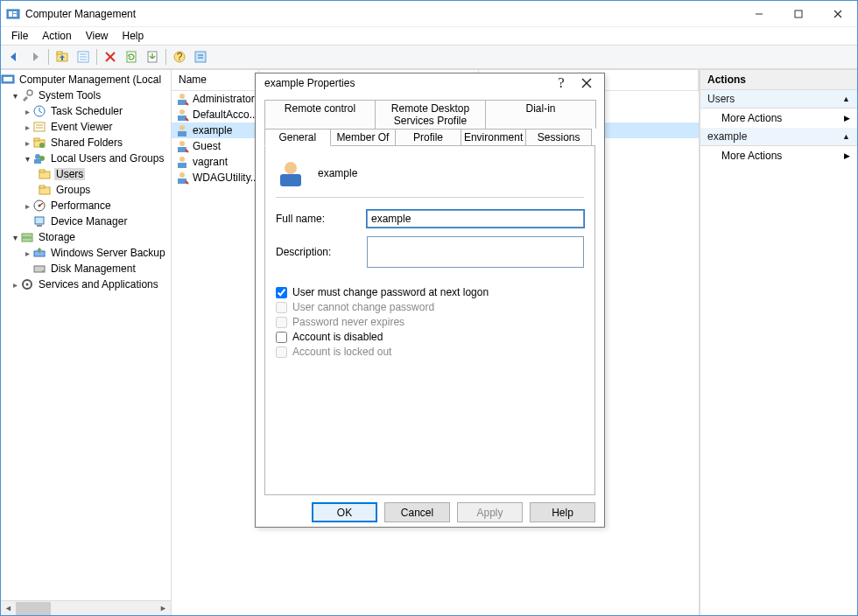 Image resolution: width=858 pixels, height=616 pixels. Describe the element at coordinates (87, 111) in the screenshot. I see `tree-task-scheduler: Task Scheduler` at that location.